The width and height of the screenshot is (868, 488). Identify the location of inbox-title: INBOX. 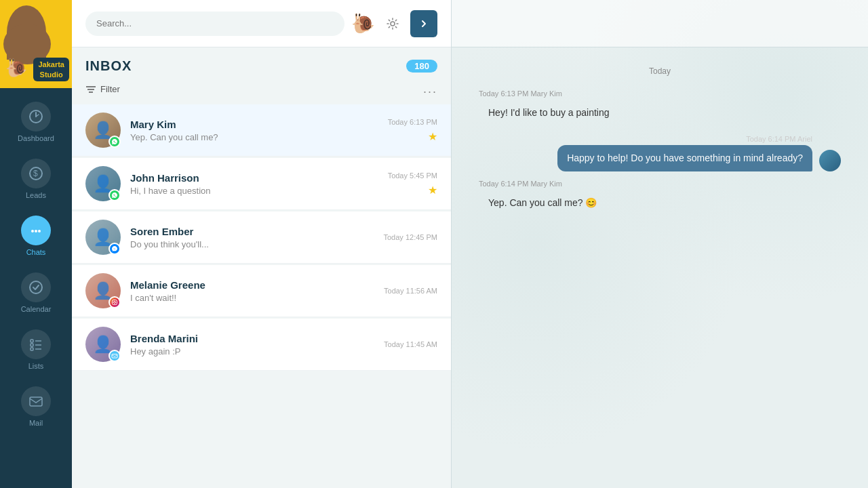
(108, 66).